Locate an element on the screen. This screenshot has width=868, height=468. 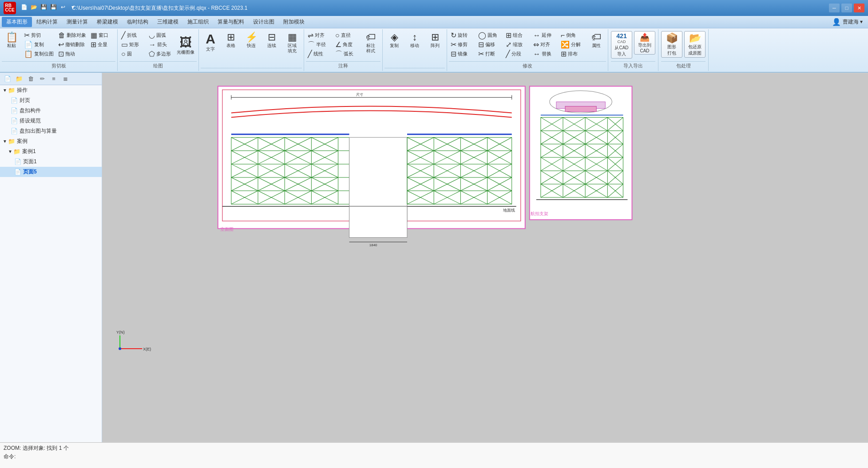
new-button: 📄 is located at coordinates (24, 7).